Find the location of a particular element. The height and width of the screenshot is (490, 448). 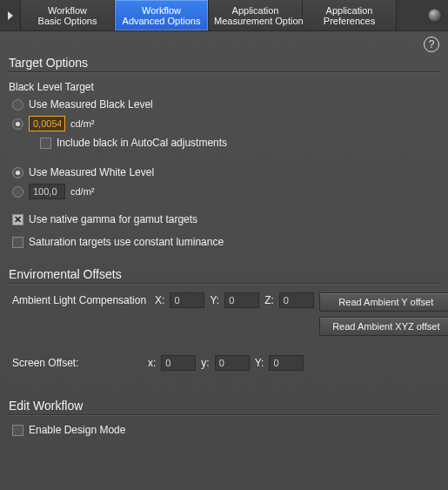

radio-black-value is located at coordinates (17, 124).